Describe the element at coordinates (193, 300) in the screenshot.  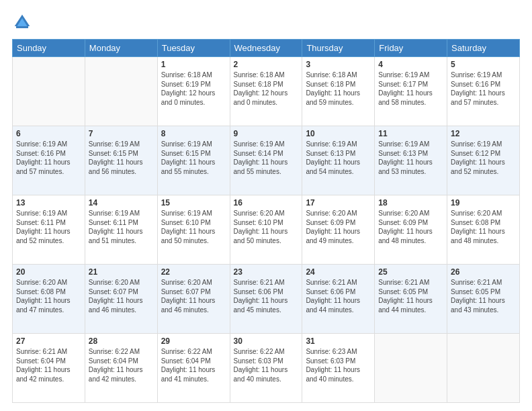
I see `calendar-cell: 22Sunrise: 6:20 AMSunset: 6:07 PMDayligh…` at that location.